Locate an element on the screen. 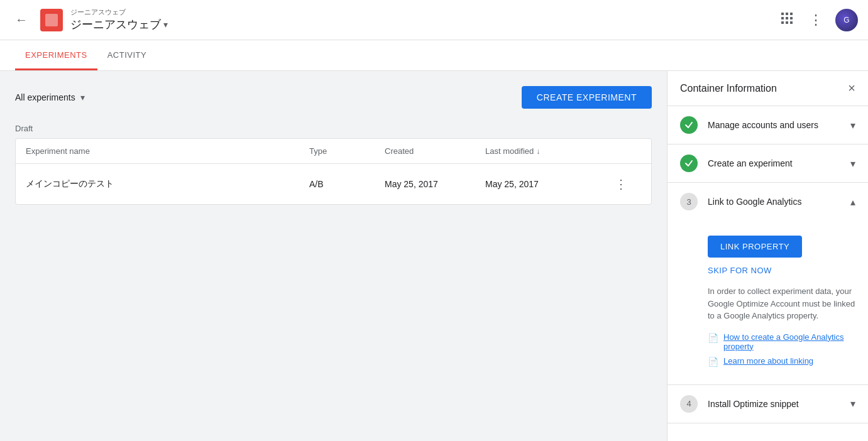 This screenshot has width=868, height=441. back-button: ← is located at coordinates (21, 20).